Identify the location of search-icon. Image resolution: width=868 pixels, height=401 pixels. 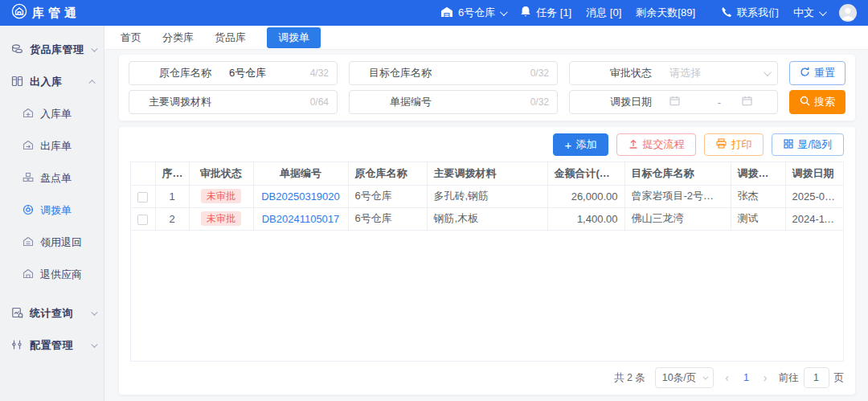
(805, 102).